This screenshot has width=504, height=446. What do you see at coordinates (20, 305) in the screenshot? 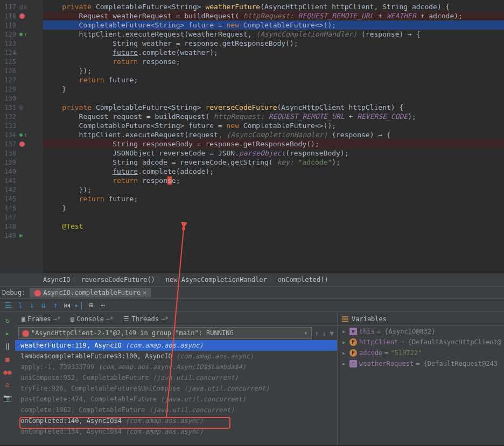
I see `step-over-icon: ⤵` at bounding box center [20, 305].